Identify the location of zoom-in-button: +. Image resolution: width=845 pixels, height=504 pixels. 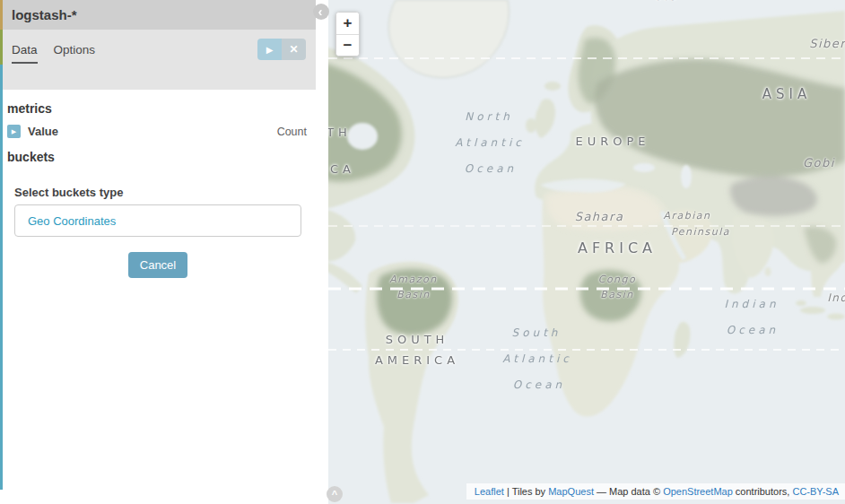
(348, 23).